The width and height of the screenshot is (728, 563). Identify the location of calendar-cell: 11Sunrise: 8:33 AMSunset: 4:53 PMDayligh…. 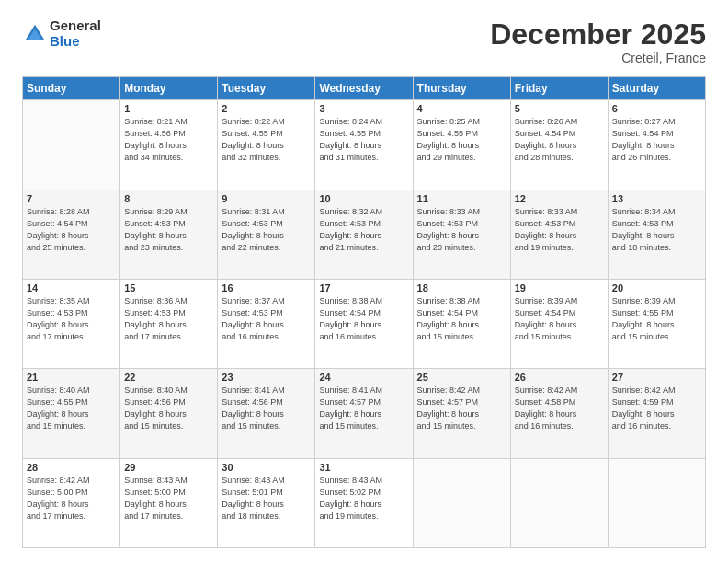
(461, 234).